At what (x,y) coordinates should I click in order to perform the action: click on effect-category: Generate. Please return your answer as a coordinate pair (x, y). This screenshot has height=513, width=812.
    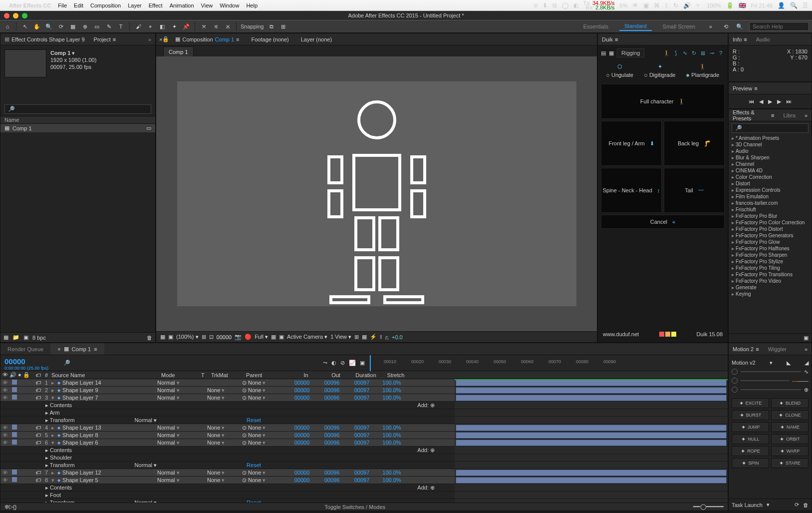
    Looking at the image, I should click on (770, 288).